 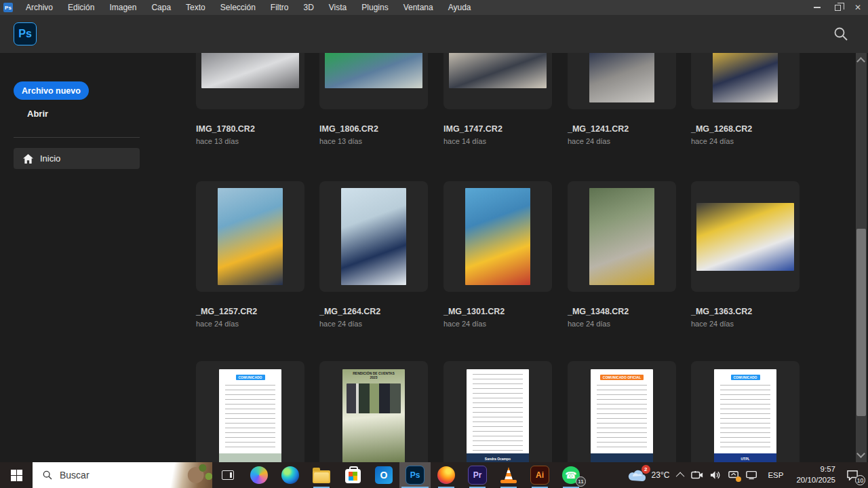 What do you see at coordinates (498, 255) in the screenshot?
I see `recent-file-card: _MG_1301.CR2 hace 24 días` at bounding box center [498, 255].